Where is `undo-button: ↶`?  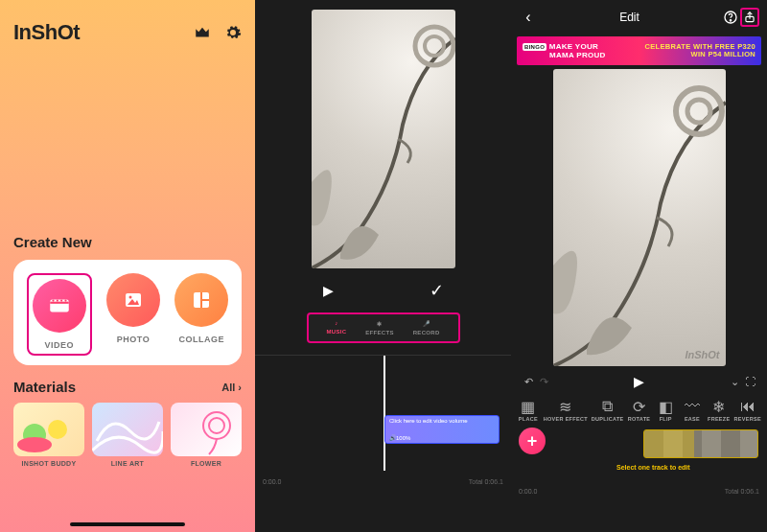
undo-button: ↶ is located at coordinates (528, 382).